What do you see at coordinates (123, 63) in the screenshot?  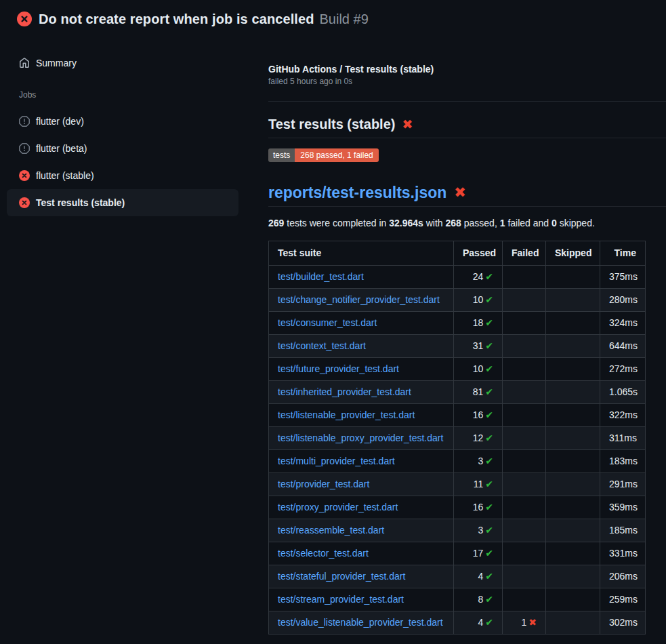 I see `sidebar-item-summary: Summary` at bounding box center [123, 63].